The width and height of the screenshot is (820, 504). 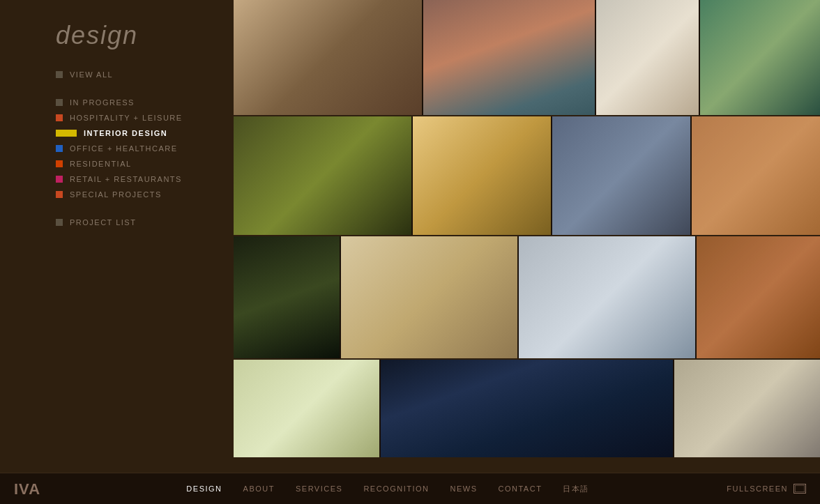 I want to click on logo-svg: IVA, so click(x=31, y=489).